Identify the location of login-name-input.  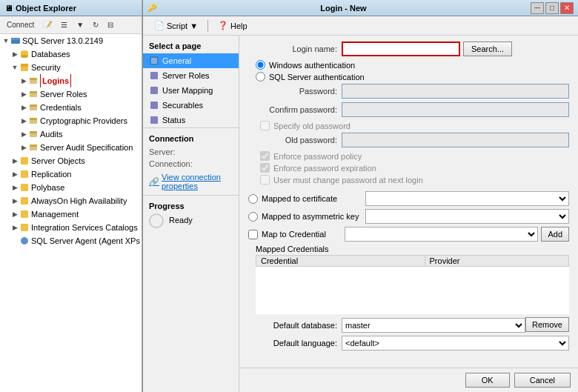
(401, 49).